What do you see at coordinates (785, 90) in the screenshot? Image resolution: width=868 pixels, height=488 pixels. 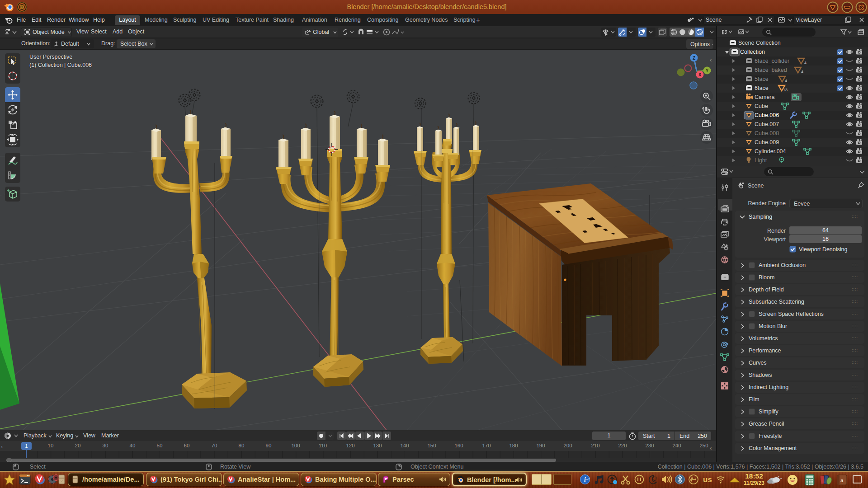 I see `svg-text: 13` at bounding box center [785, 90].